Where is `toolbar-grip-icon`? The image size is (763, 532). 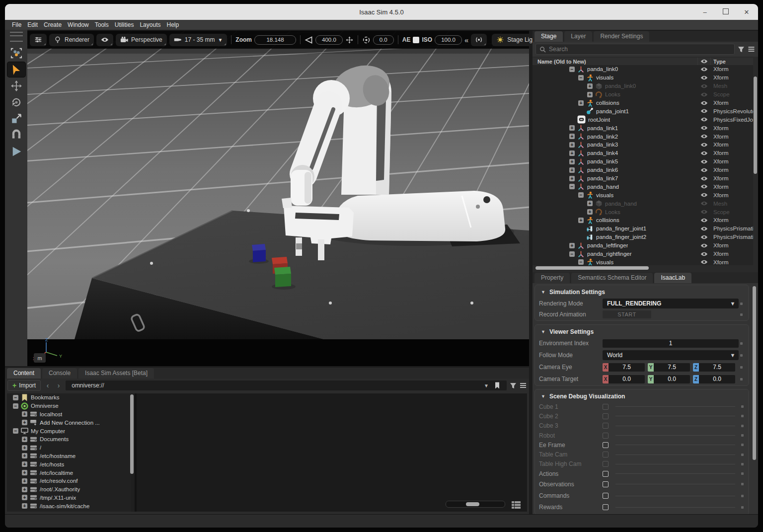
toolbar-grip-icon is located at coordinates (16, 37).